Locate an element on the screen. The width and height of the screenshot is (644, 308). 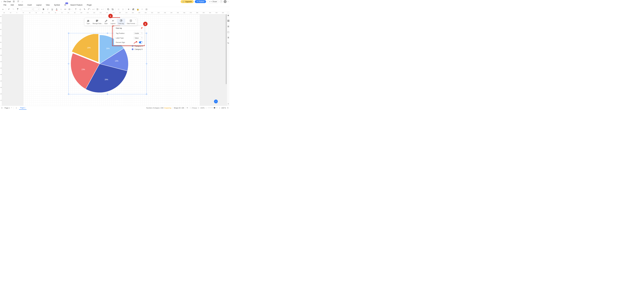
line-style-icon: ─▾ is located at coordinates (94, 9).